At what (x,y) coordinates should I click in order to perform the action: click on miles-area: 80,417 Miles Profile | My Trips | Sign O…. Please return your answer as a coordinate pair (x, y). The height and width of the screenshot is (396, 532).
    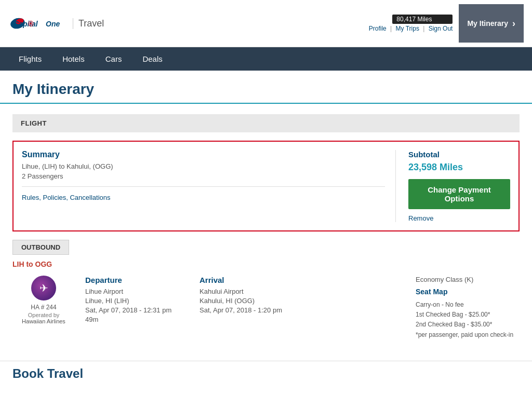
    Looking at the image, I should click on (414, 23).